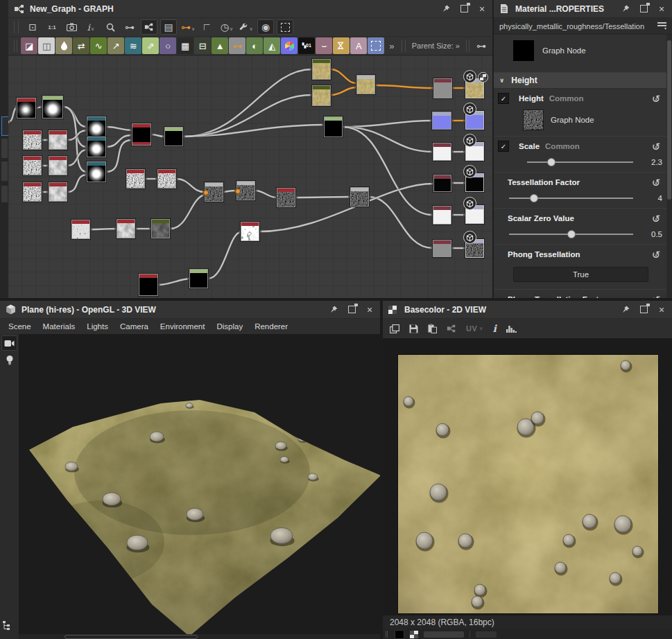  Describe the element at coordinates (651, 198) in the screenshot. I see `slider-value: 4` at that location.